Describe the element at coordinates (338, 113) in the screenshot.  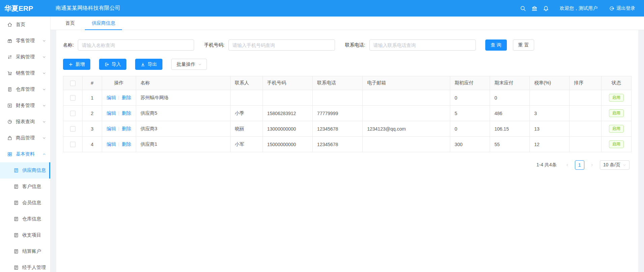
I see `row-tel-cell: 77779999` at that location.